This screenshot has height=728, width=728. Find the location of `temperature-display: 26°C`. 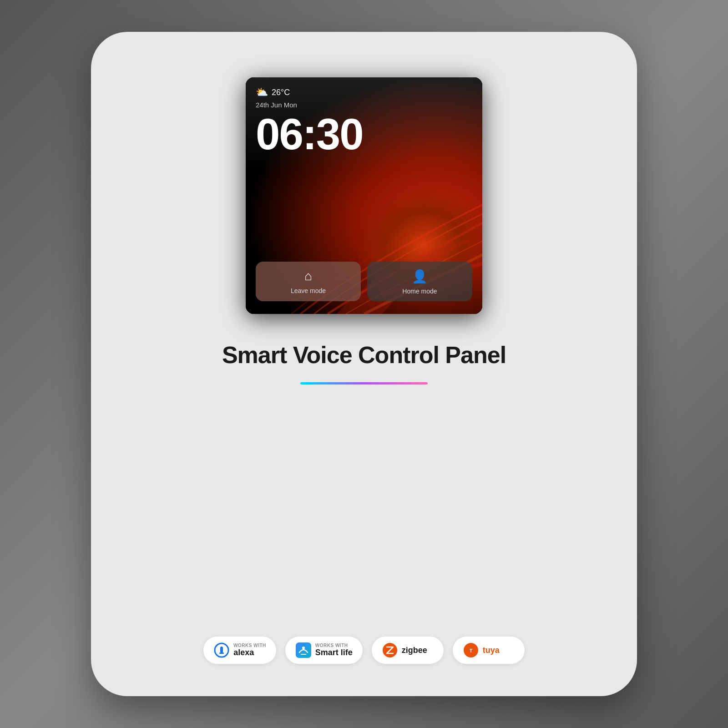

temperature-display: 26°C is located at coordinates (281, 93).